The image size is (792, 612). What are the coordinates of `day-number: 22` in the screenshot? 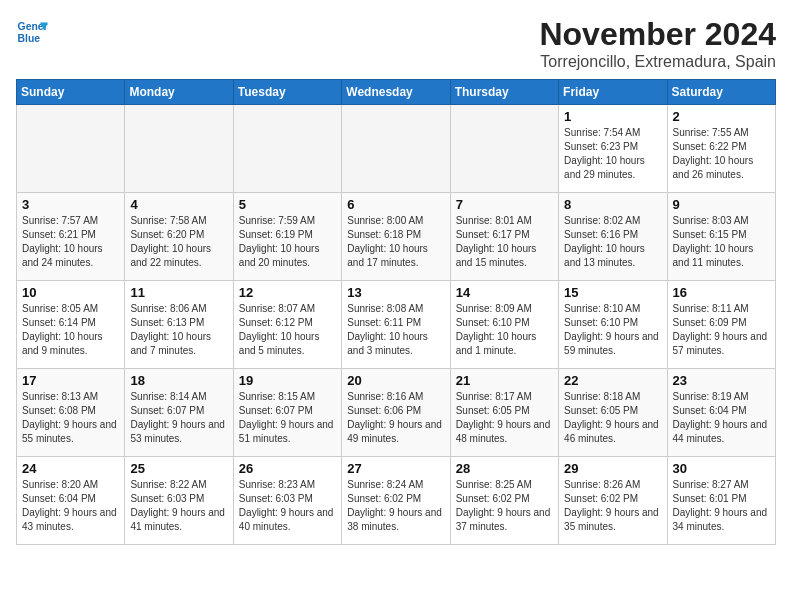 It's located at (612, 380).